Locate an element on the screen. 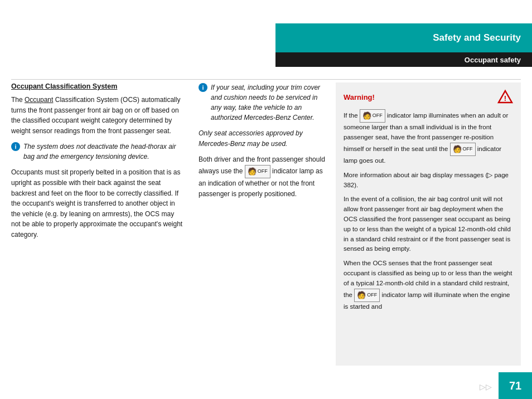 This screenshot has height=399, width=532. info-icon-2: i is located at coordinates (203, 87).